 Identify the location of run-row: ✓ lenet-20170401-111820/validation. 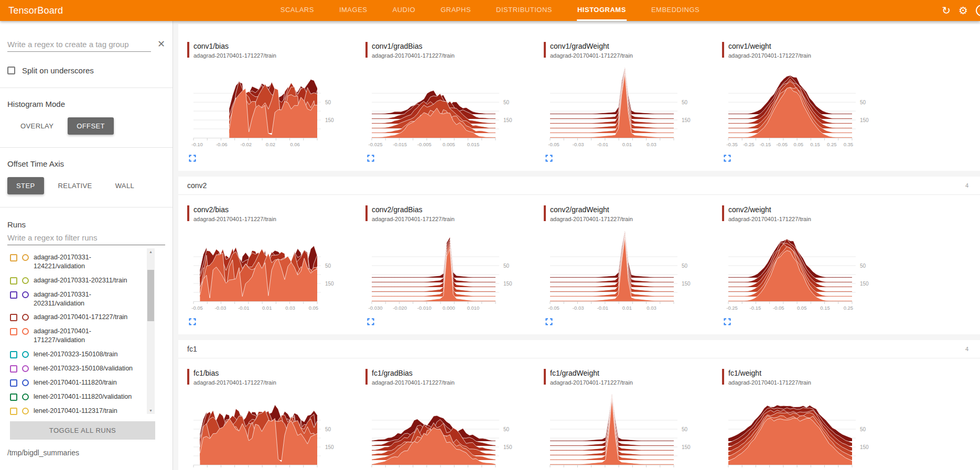
(78, 397).